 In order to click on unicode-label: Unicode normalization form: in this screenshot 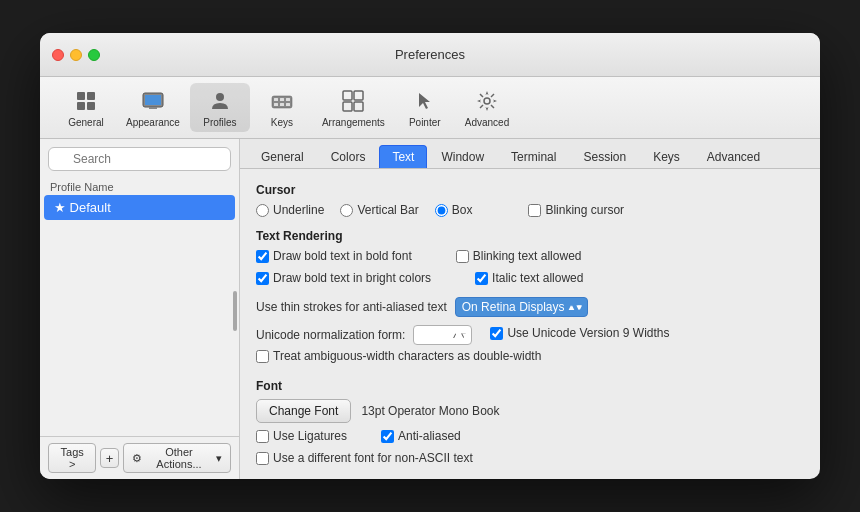, I will do `click(330, 335)`.